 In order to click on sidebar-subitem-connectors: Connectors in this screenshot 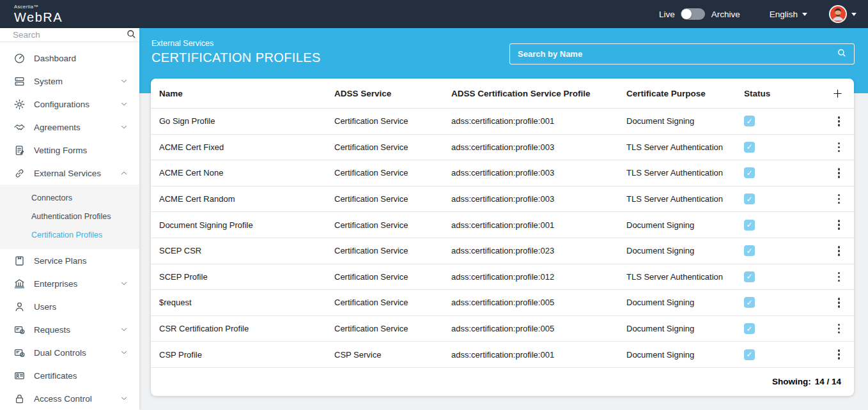, I will do `click(70, 198)`.